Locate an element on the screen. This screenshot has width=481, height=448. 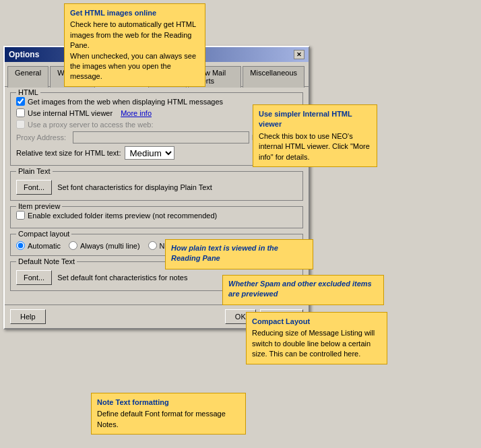
radio-always-multi-label: Always (multi line) is located at coordinates (110, 246).